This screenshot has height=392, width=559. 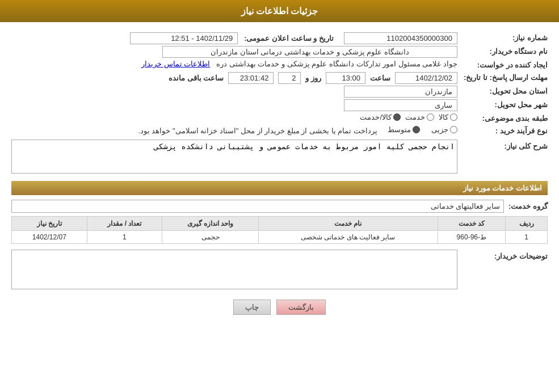 What do you see at coordinates (279, 118) in the screenshot?
I see `row-category: طبقه بندی موضوعی: کالا خدمت کالا/خدمت` at bounding box center [279, 118].